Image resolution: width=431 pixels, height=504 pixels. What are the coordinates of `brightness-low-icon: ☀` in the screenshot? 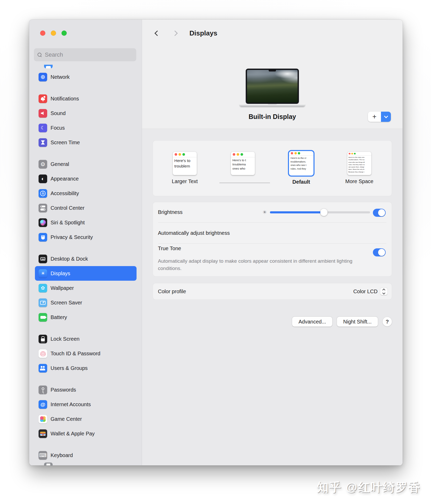 It's located at (265, 212).